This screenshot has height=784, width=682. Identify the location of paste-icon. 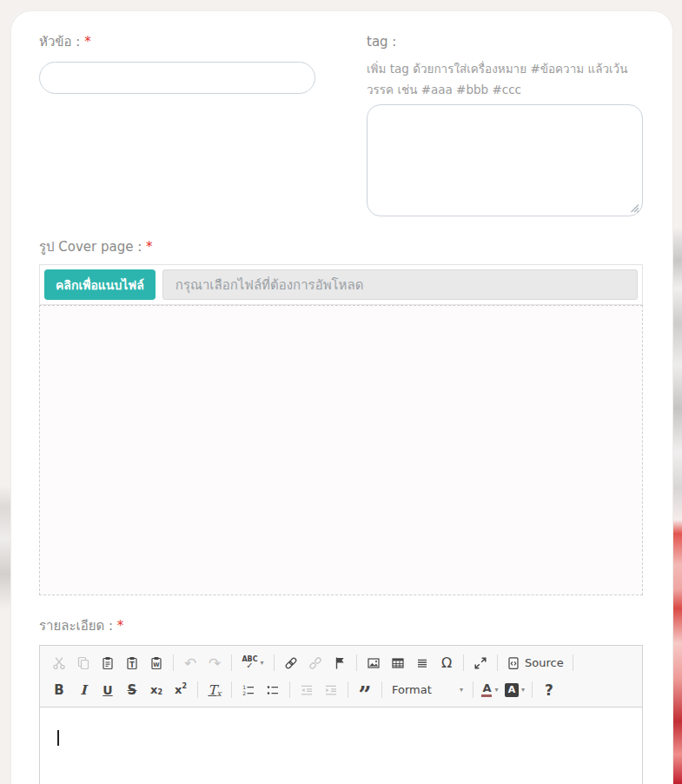
(108, 662).